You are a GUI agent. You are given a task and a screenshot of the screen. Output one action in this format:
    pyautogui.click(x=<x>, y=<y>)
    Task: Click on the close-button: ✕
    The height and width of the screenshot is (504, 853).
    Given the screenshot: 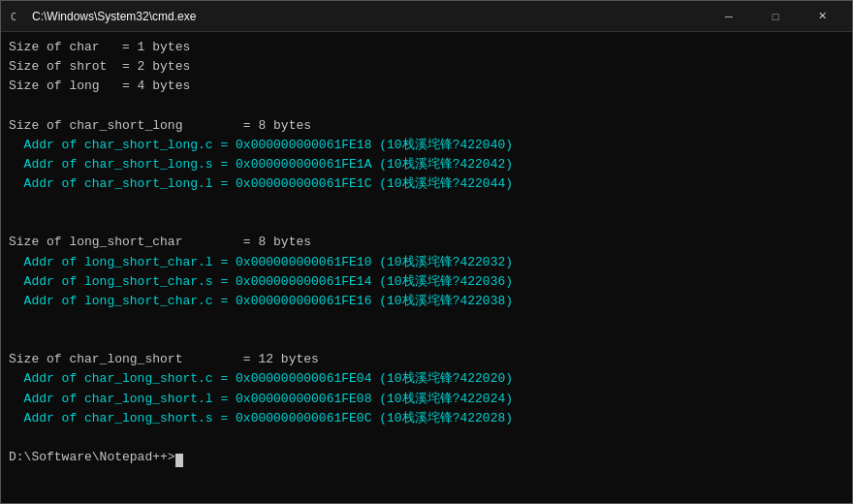 What is the action you would take?
    pyautogui.click(x=822, y=16)
    